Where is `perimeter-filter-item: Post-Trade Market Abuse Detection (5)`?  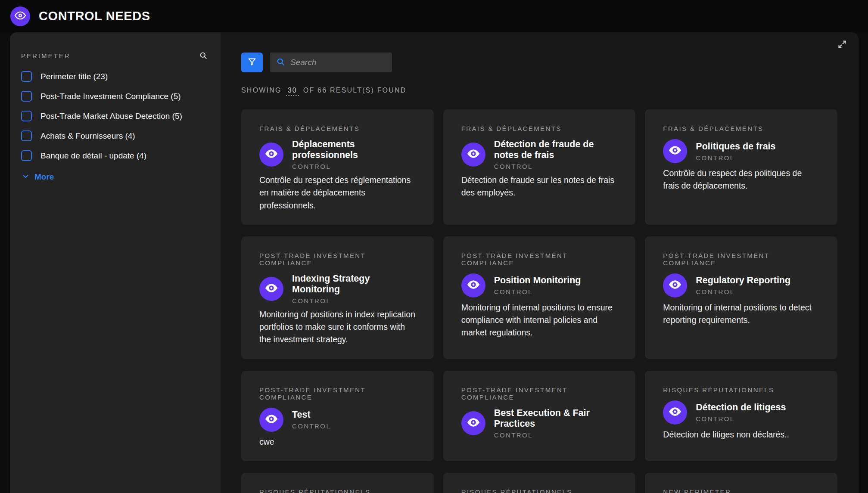 perimeter-filter-item: Post-Trade Market Abuse Detection (5) is located at coordinates (115, 116).